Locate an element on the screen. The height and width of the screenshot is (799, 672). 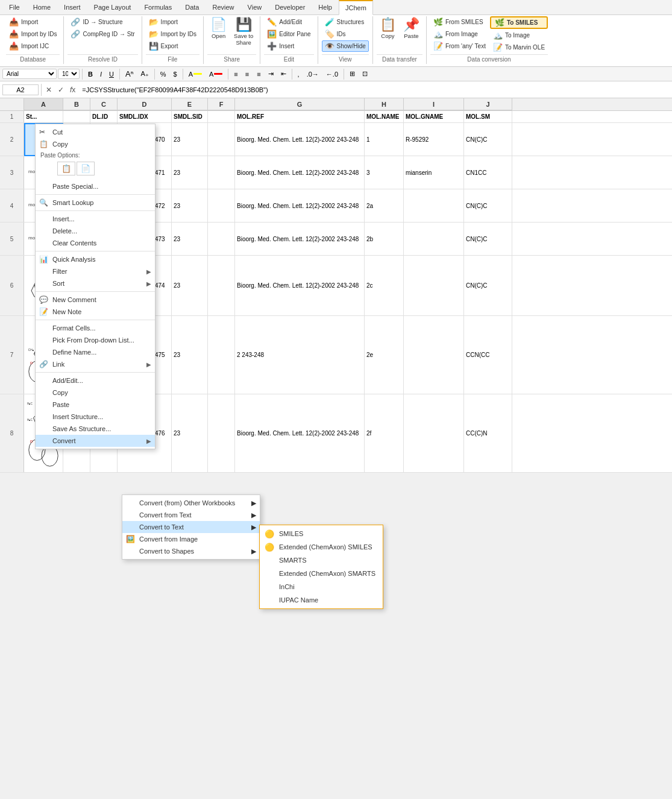
file-import-button: 📂 Import is located at coordinates (172, 22).